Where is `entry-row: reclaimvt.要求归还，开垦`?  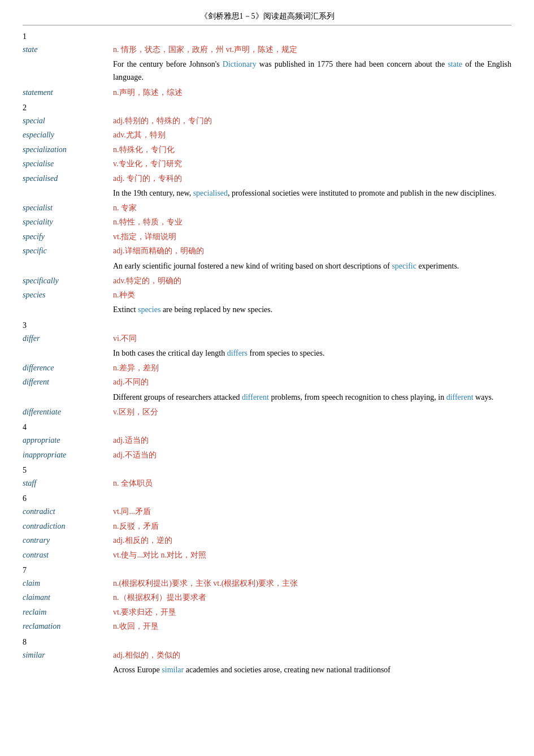
entry-row: reclaimvt.要求归还，开垦 is located at coordinates (267, 612).